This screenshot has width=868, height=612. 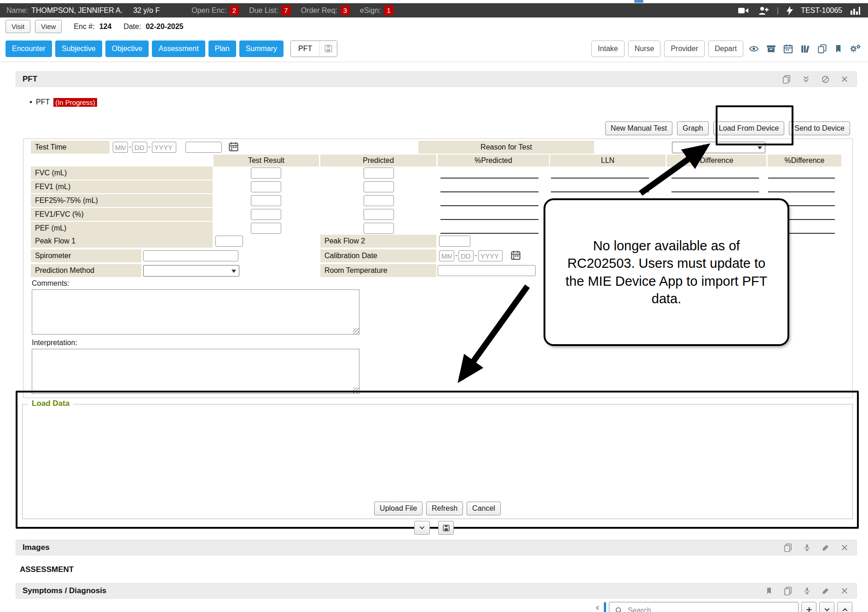 What do you see at coordinates (608, 49) in the screenshot?
I see `intake-button: Intake` at bounding box center [608, 49].